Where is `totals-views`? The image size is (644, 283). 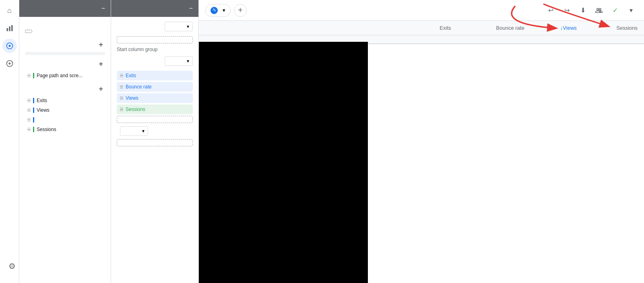 totals-views is located at coordinates (557, 40).